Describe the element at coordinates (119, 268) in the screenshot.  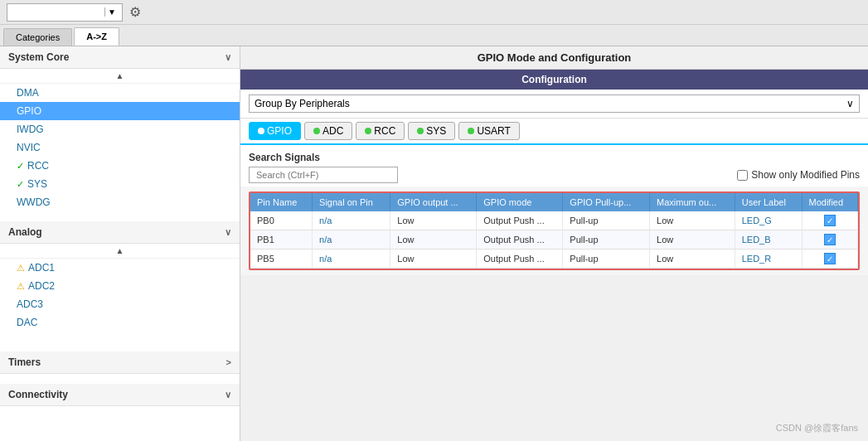
I see `sidebar-item-adc1: ⚠ ADC1` at that location.